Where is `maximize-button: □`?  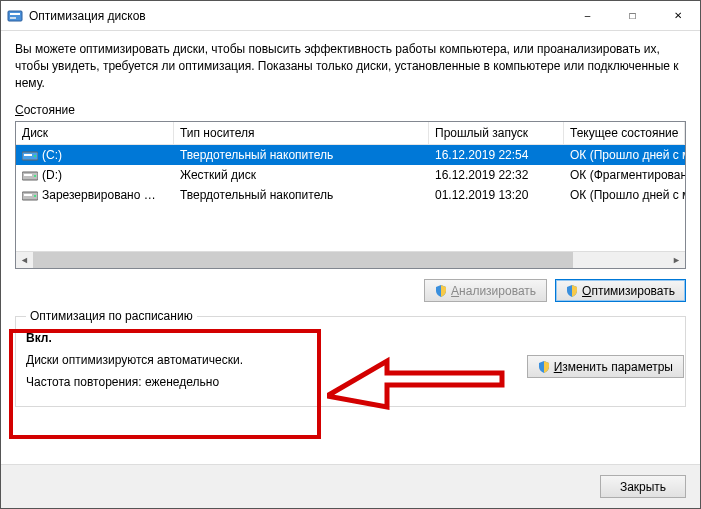
maximize-button: □ is located at coordinates (632, 16).